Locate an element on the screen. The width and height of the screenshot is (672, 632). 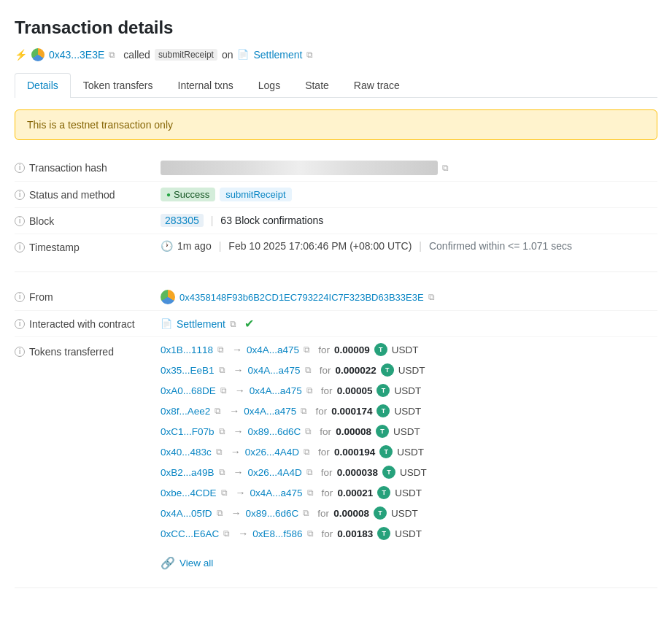
contract-doc-icon: 📄 is located at coordinates (243, 55).